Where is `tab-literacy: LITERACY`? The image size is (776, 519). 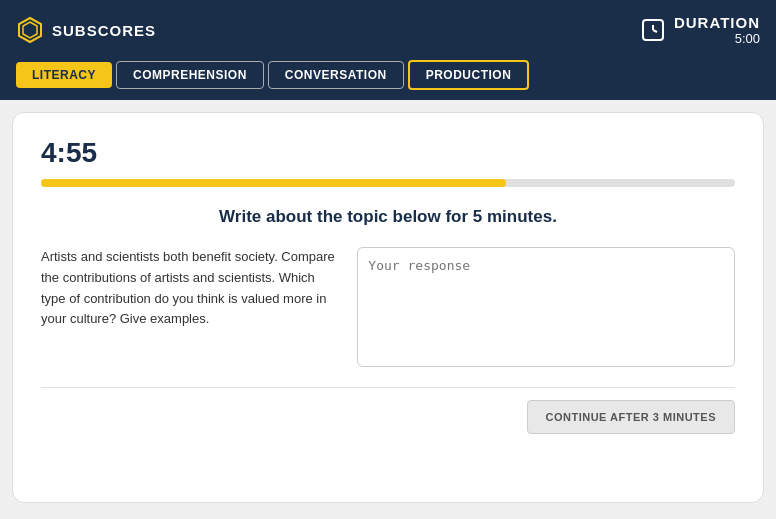 tab-literacy: LITERACY is located at coordinates (64, 75).